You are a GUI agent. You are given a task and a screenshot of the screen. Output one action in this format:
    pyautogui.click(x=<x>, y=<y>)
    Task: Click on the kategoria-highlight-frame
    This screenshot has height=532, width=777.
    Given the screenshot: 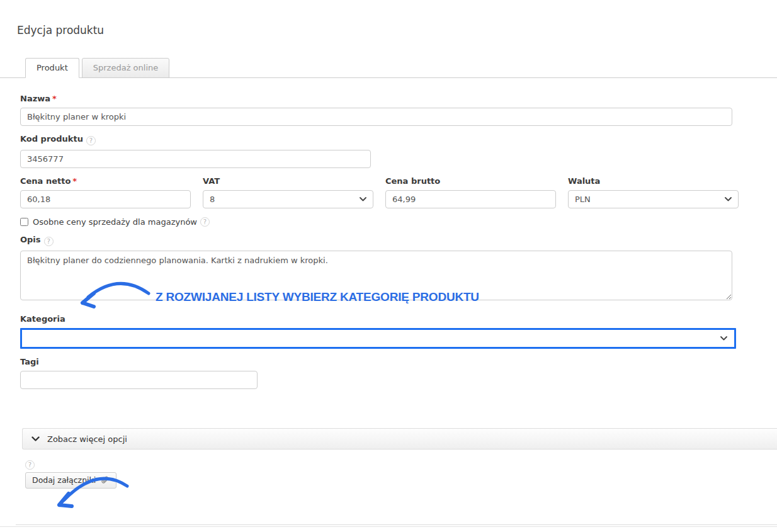 What is the action you would take?
    pyautogui.click(x=378, y=339)
    